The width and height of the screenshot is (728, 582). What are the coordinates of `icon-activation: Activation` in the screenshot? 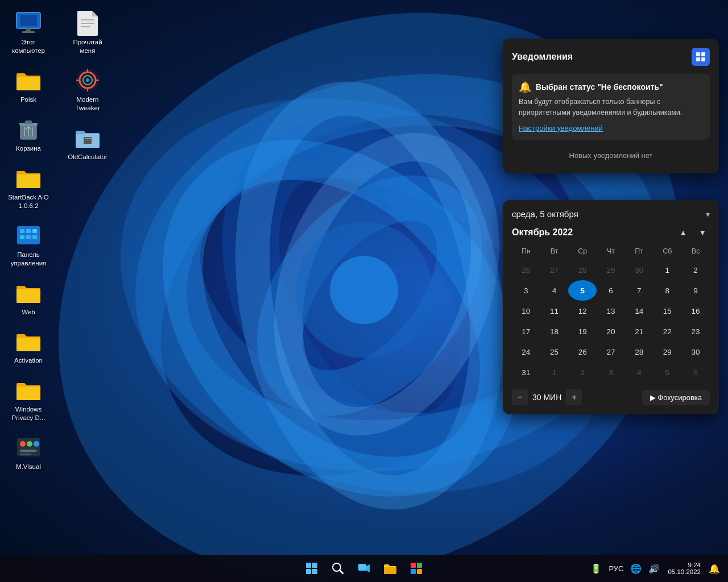 It's located at (28, 346).